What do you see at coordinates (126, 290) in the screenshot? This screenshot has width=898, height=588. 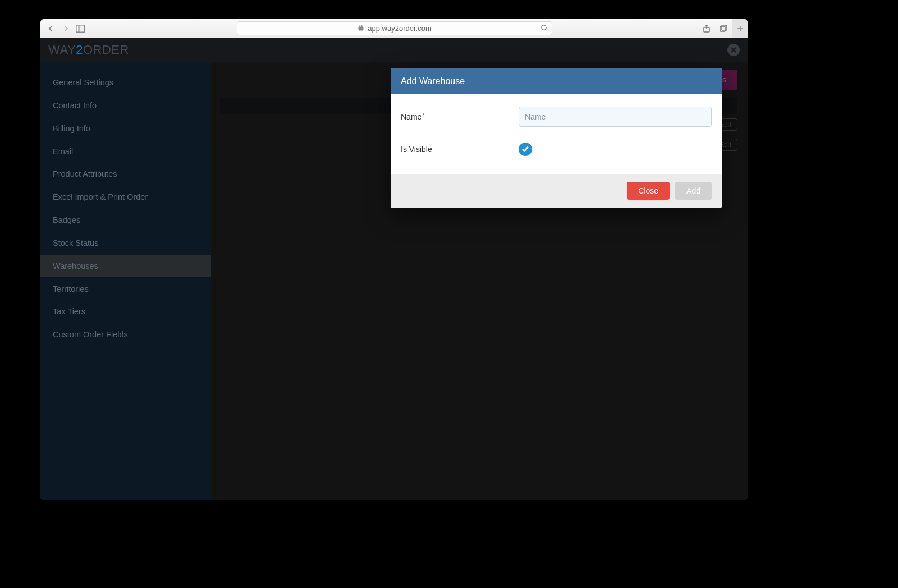 I see `sidebar-item-territories: Territories` at bounding box center [126, 290].